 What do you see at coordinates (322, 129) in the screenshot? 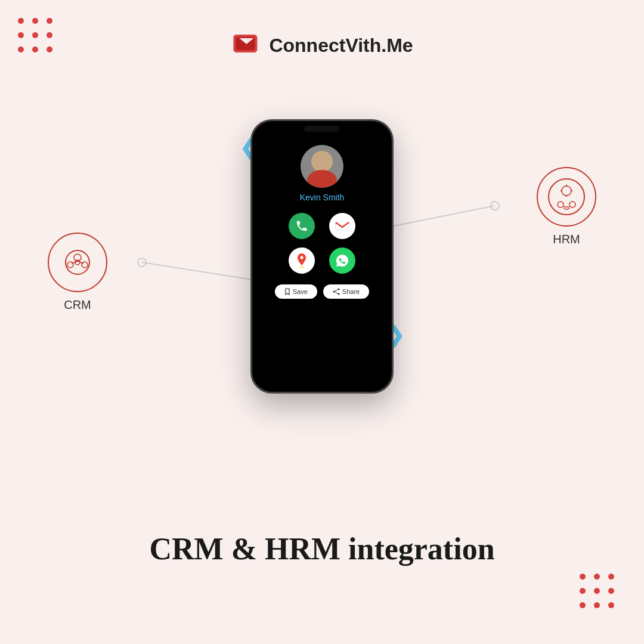
I see `phone-notch` at bounding box center [322, 129].